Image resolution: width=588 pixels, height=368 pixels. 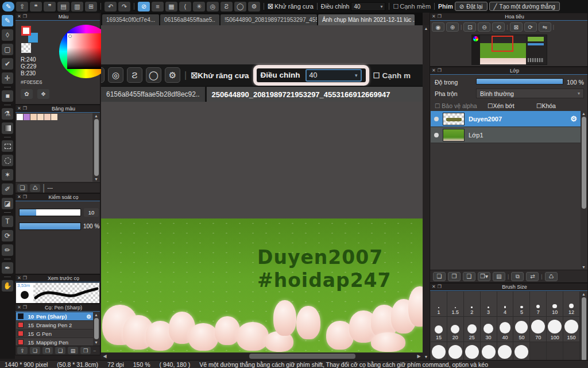 What do you see at coordinates (412, 7) in the screenshot?
I see `soft-edge-checkbox: ☐Cạnh mềm` at bounding box center [412, 7].